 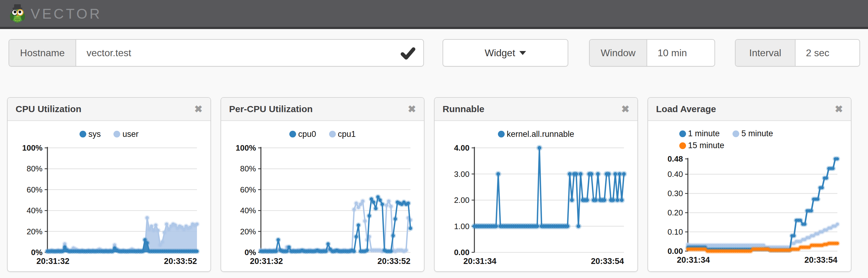 What do you see at coordinates (216, 53) in the screenshot?
I see `hostname-input-group: Hostname vector.test` at bounding box center [216, 53].